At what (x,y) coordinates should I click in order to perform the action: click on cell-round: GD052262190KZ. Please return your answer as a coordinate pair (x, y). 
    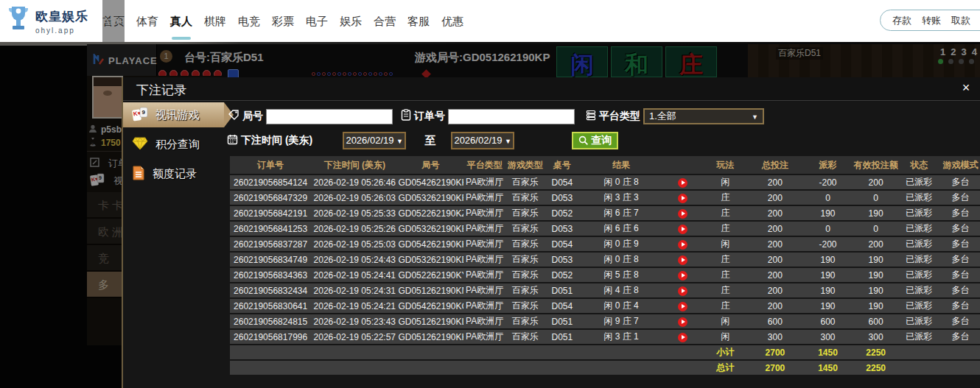
    Looking at the image, I should click on (430, 214).